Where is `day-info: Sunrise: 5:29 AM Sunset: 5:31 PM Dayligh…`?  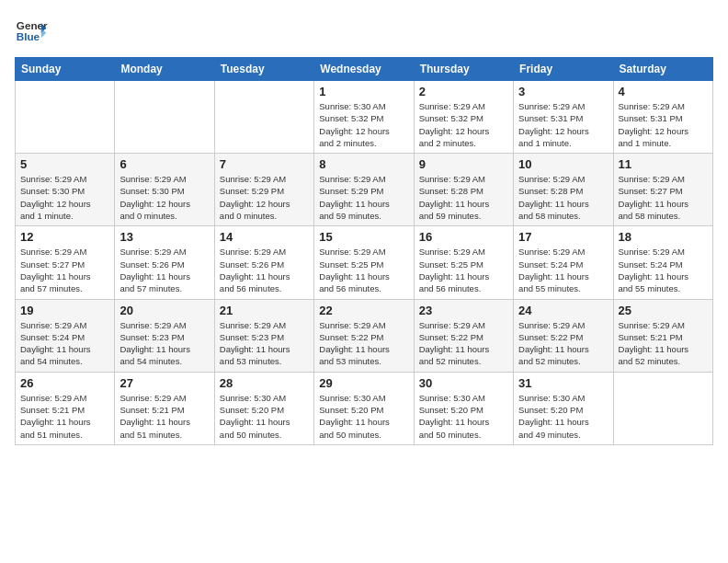
day-info: Sunrise: 5:29 AM Sunset: 5:31 PM Dayligh… is located at coordinates (664, 125).